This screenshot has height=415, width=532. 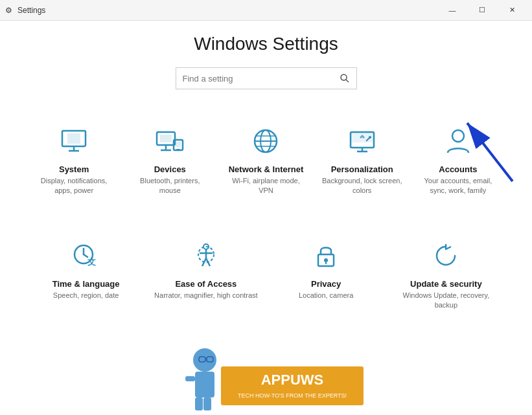 What do you see at coordinates (74, 161) in the screenshot?
I see `setting-system: System Display, notifications, apps, pow…` at bounding box center [74, 161].